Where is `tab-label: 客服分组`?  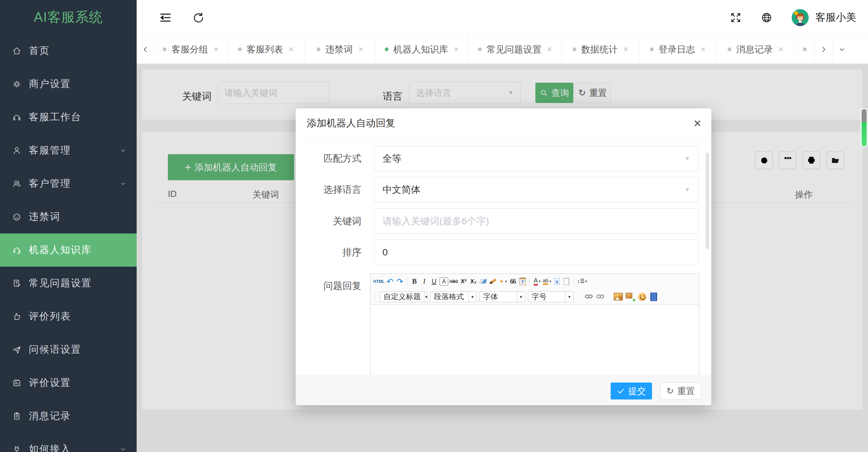 tab-label: 客服分组 is located at coordinates (190, 49).